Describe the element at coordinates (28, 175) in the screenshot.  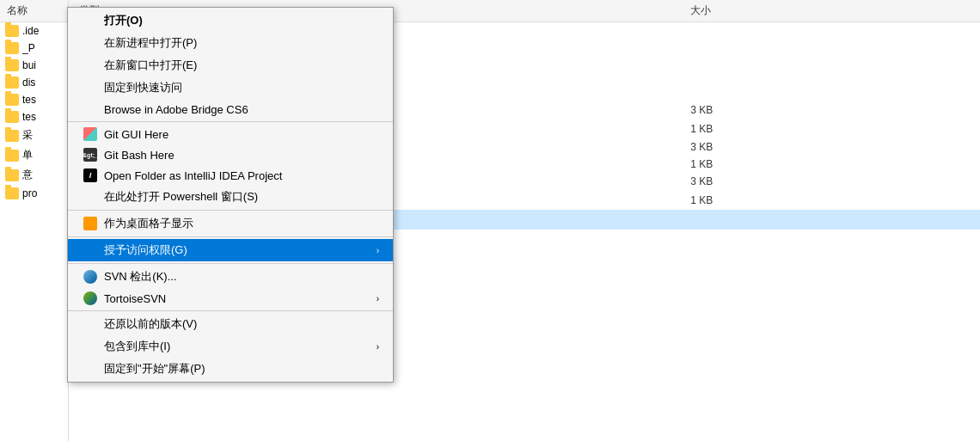
I see `sidebar-item-label: 意` at that location.